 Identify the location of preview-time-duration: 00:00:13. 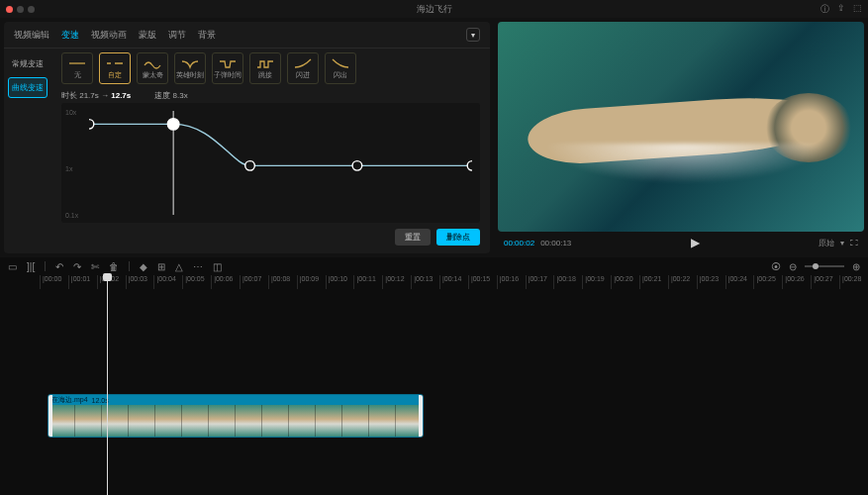
(556, 244).